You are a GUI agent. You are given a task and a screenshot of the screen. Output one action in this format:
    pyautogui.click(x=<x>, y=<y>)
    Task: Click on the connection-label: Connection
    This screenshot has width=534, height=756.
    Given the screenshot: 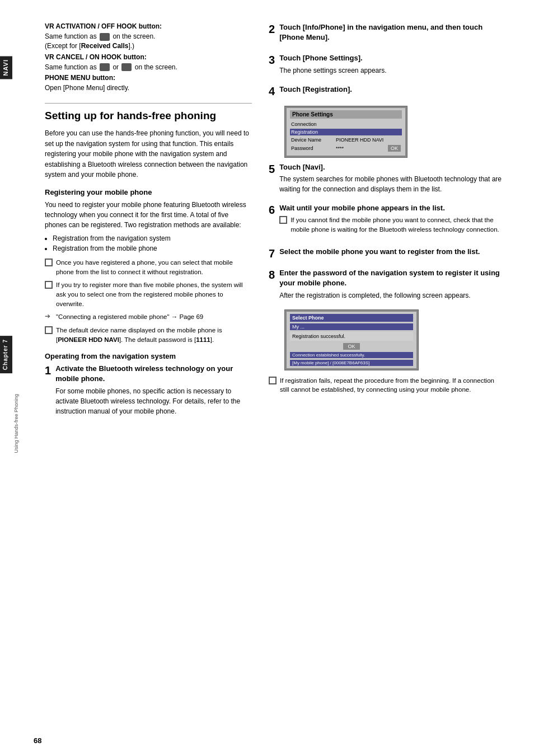 What is the action you would take?
    pyautogui.click(x=313, y=124)
    